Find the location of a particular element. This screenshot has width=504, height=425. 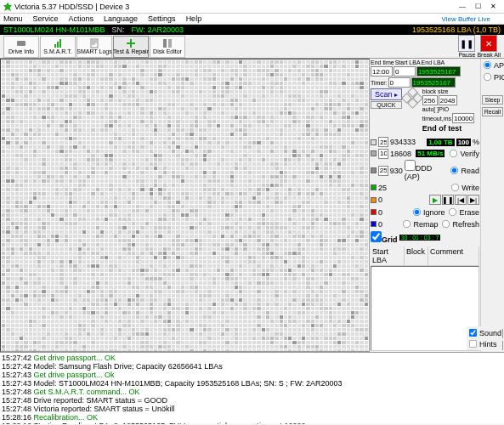

percent-badge: 100 is located at coordinates (464, 143).